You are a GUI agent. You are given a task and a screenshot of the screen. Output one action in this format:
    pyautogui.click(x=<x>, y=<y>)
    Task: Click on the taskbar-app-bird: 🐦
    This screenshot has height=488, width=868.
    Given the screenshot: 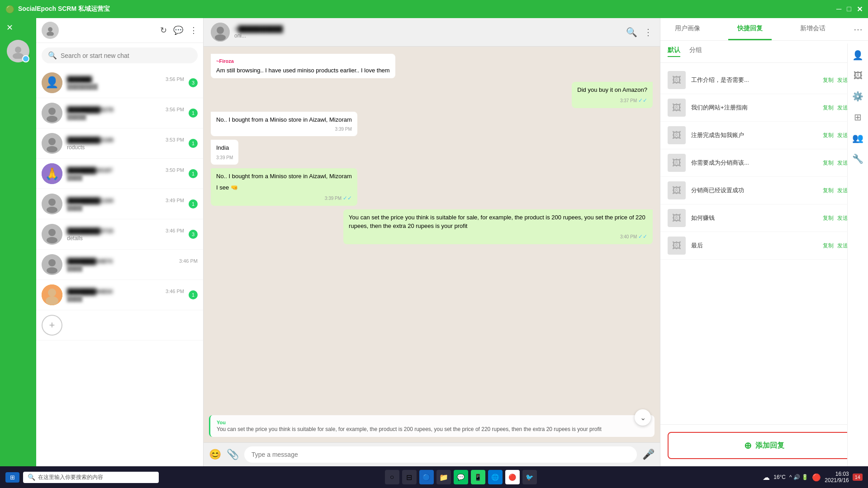 What is the action you would take?
    pyautogui.click(x=530, y=477)
    